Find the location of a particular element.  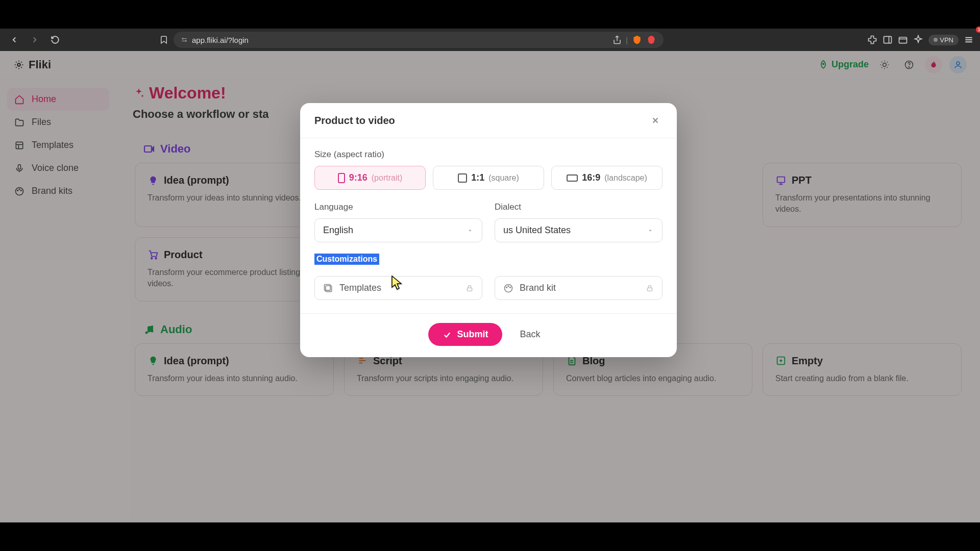

aspect-ratio-portrait: 9:16 (portrait) is located at coordinates (370, 178).